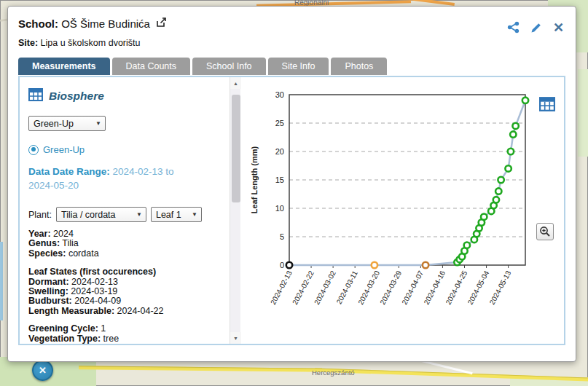 This screenshot has height=386, width=588. Describe the element at coordinates (128, 339) in the screenshot. I see `info-row-vegetation-type: Vegetation Type: tree` at that location.